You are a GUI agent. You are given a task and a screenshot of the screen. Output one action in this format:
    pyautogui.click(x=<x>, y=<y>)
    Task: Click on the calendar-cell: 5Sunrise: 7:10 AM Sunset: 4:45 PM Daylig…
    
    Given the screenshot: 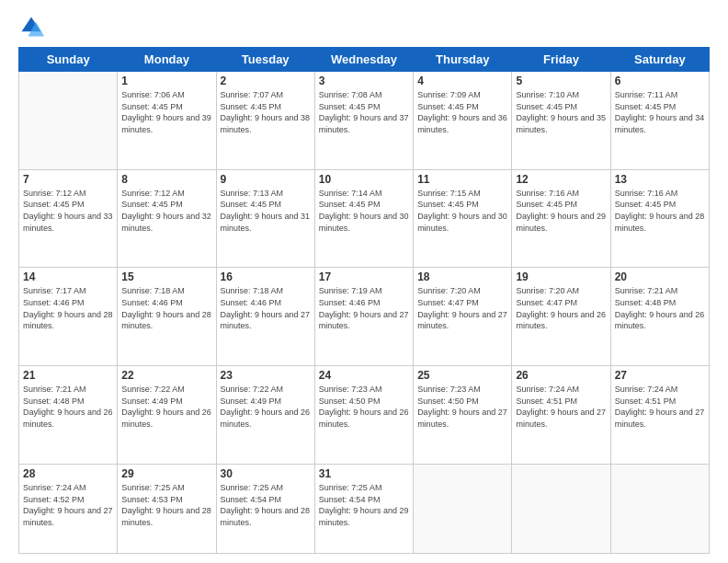 What is the action you would take?
    pyautogui.click(x=561, y=121)
    